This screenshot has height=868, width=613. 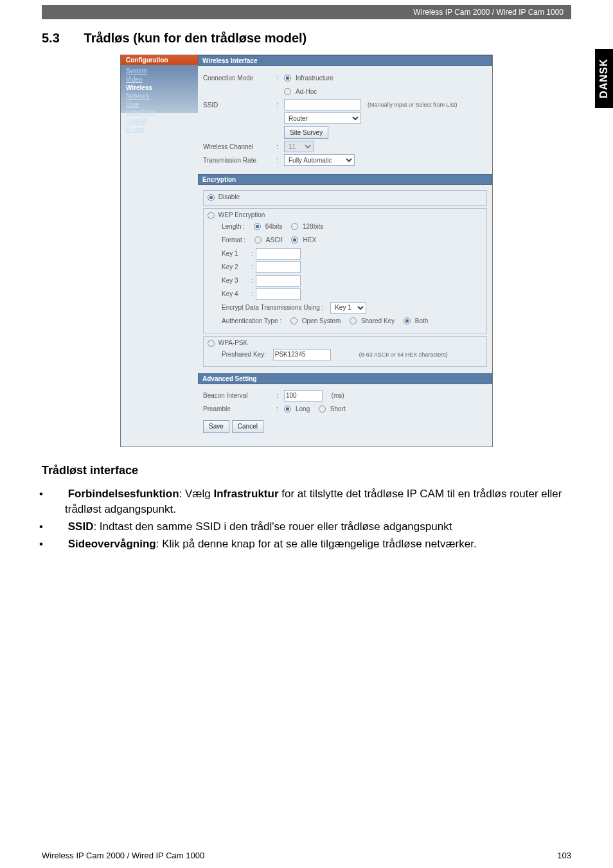 What do you see at coordinates (238, 105) in the screenshot?
I see `ssid-label: SSID` at bounding box center [238, 105].